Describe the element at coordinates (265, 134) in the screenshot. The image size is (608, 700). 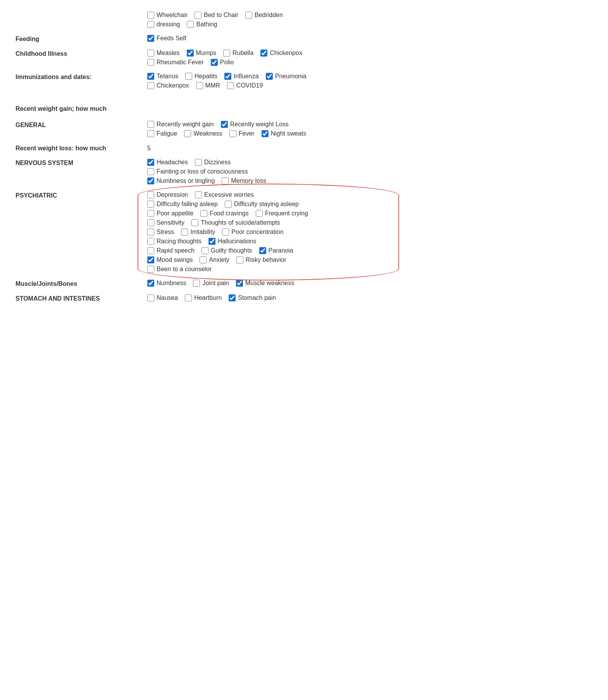
I see `night-sweats-checkbox` at that location.